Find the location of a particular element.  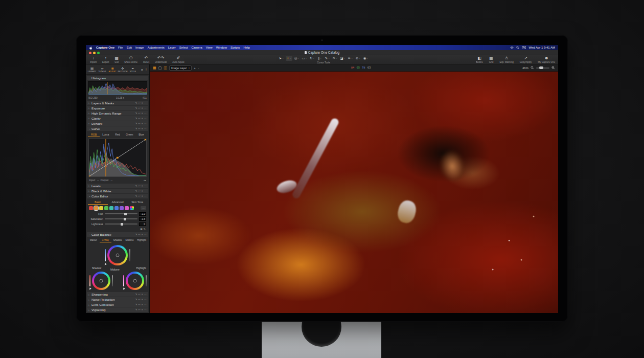

cb-tab-shadow: Shadow is located at coordinates (118, 240).